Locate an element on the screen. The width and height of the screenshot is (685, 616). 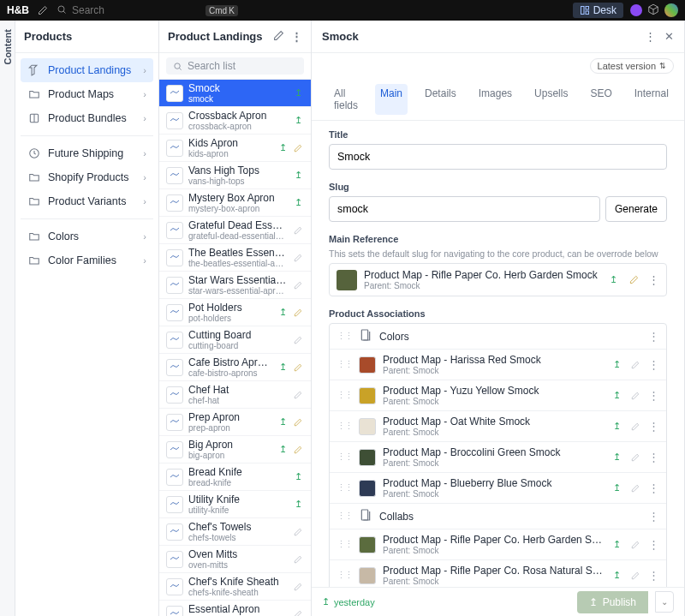
sidebar-item-future-shipping: Future Shipping› is located at coordinates (87, 153).